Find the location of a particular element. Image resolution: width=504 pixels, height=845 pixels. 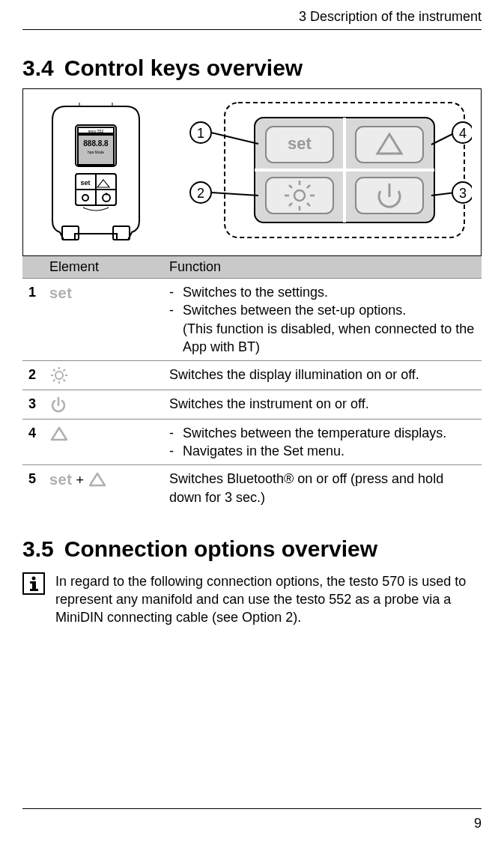

table-head-function: Function is located at coordinates (322, 267).